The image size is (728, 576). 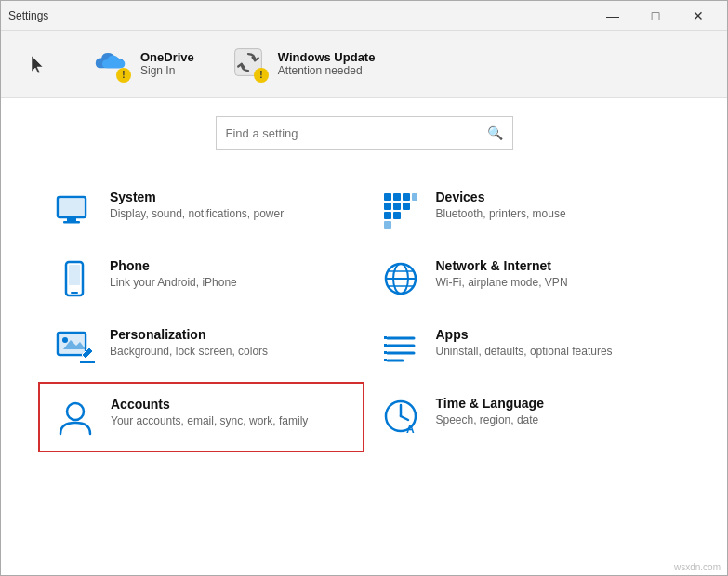 What do you see at coordinates (528, 279) in the screenshot?
I see `settings-item-network: Network & Internet Wi-Fi, airplane mode,…` at bounding box center [528, 279].